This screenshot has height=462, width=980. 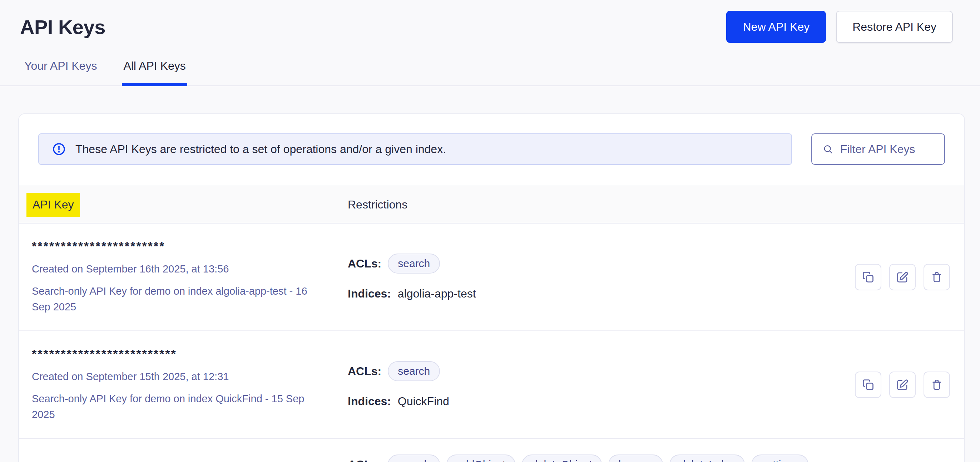 What do you see at coordinates (595, 458) in the screenshot?
I see `restrictions-cell: ACLs: searchaddObjectdeleteObjectbrowsed…` at bounding box center [595, 458].